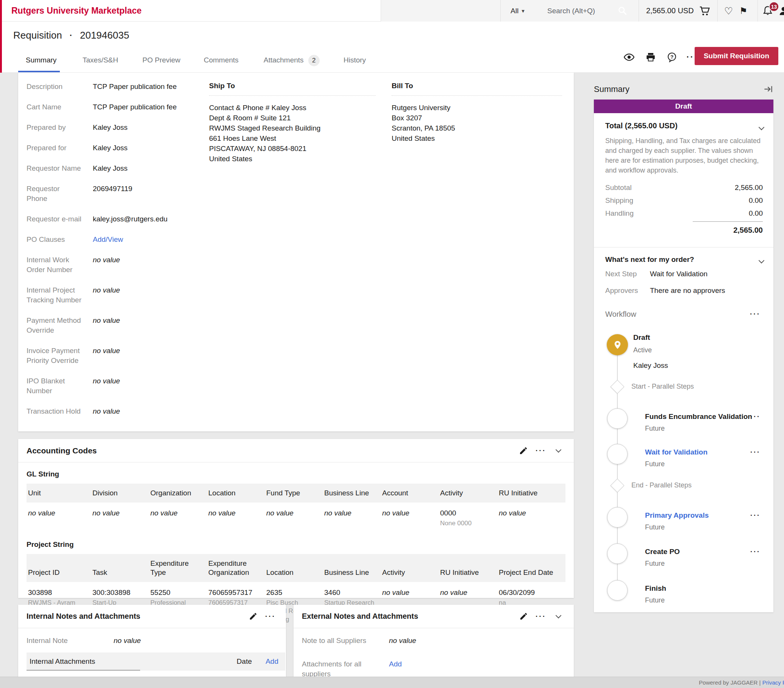 The height and width of the screenshot is (688, 784). Describe the element at coordinates (54, 325) in the screenshot. I see `field-label: Payment Method Override` at that location.